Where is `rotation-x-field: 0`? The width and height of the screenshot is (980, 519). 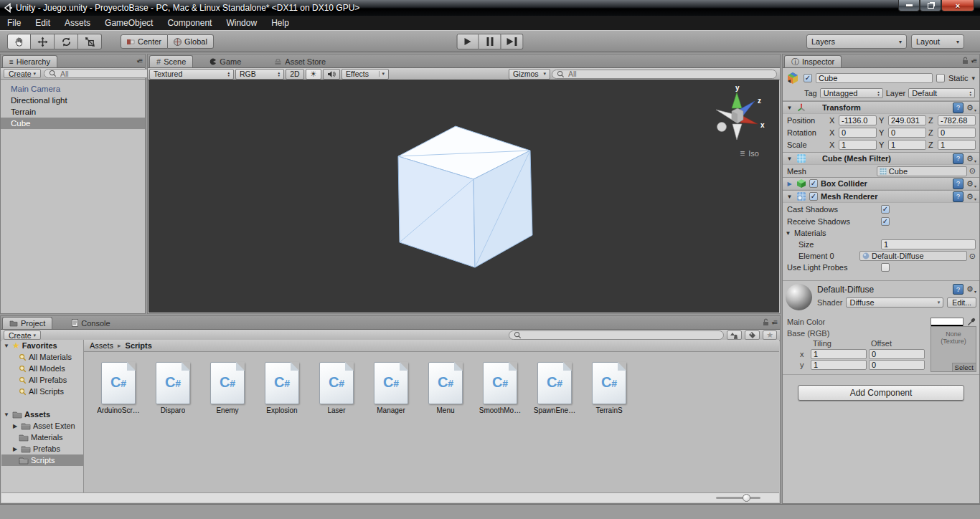
rotation-x-field: 0 is located at coordinates (858, 133).